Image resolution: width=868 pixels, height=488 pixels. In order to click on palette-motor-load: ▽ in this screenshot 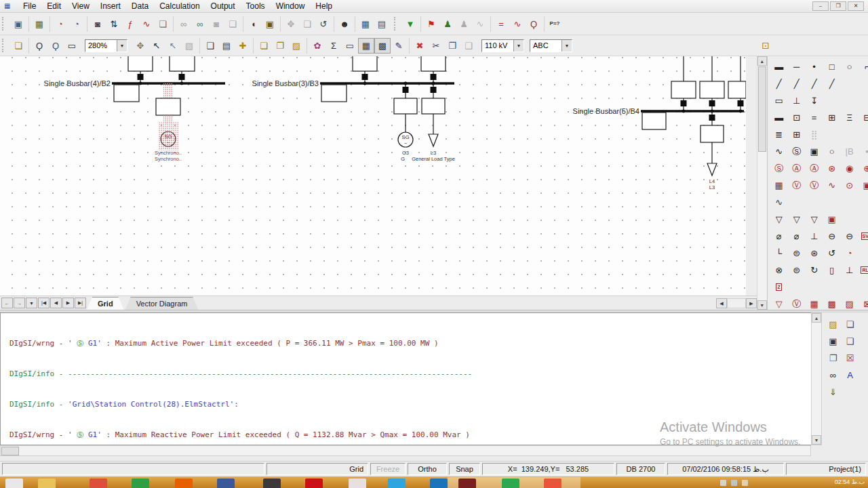, I will do `click(797, 220)`.